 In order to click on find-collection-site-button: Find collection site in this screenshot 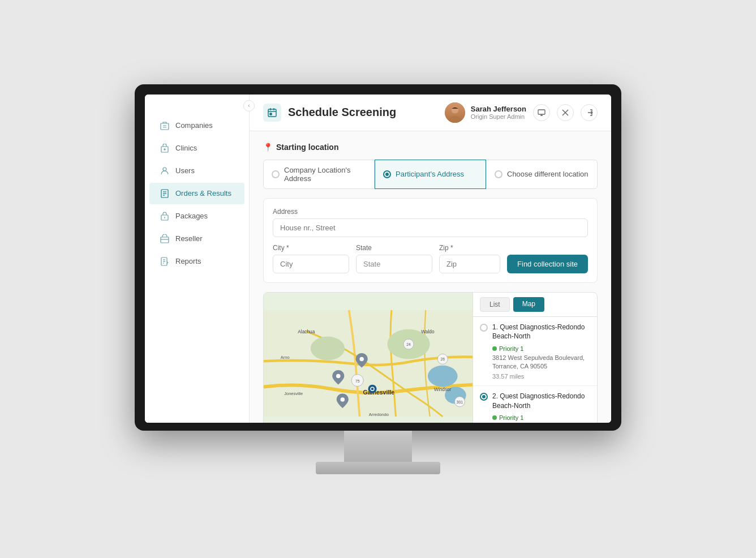, I will do `click(548, 264)`.